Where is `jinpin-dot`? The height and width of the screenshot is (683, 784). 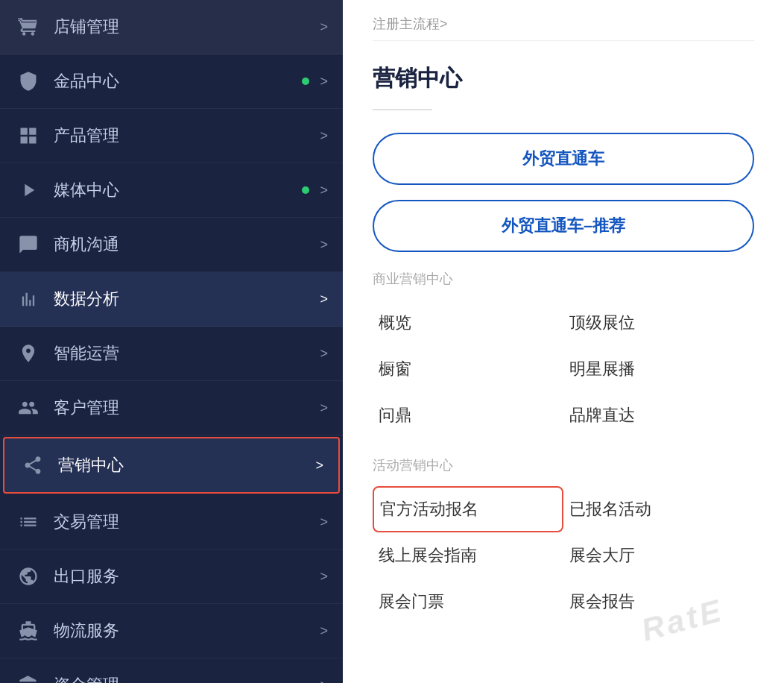 jinpin-dot is located at coordinates (306, 81).